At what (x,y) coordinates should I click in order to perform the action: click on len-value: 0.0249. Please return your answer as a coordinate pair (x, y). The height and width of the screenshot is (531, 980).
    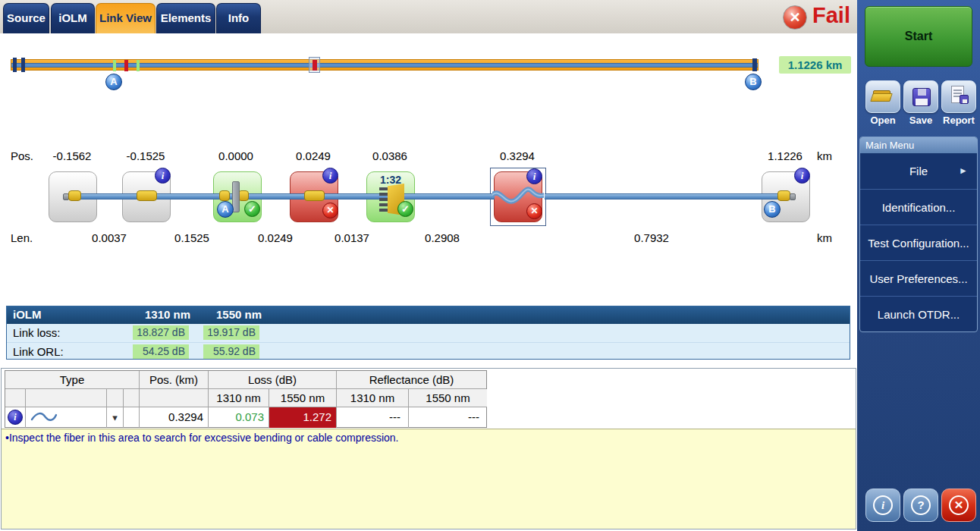
    Looking at the image, I should click on (275, 238).